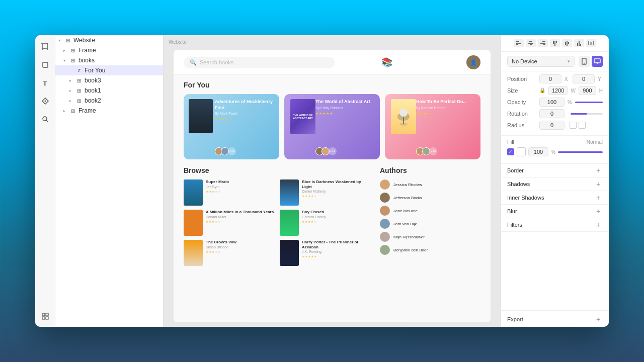 This screenshot has width=644, height=362. What do you see at coordinates (45, 316) in the screenshot?
I see `grid-tool` at bounding box center [45, 316].